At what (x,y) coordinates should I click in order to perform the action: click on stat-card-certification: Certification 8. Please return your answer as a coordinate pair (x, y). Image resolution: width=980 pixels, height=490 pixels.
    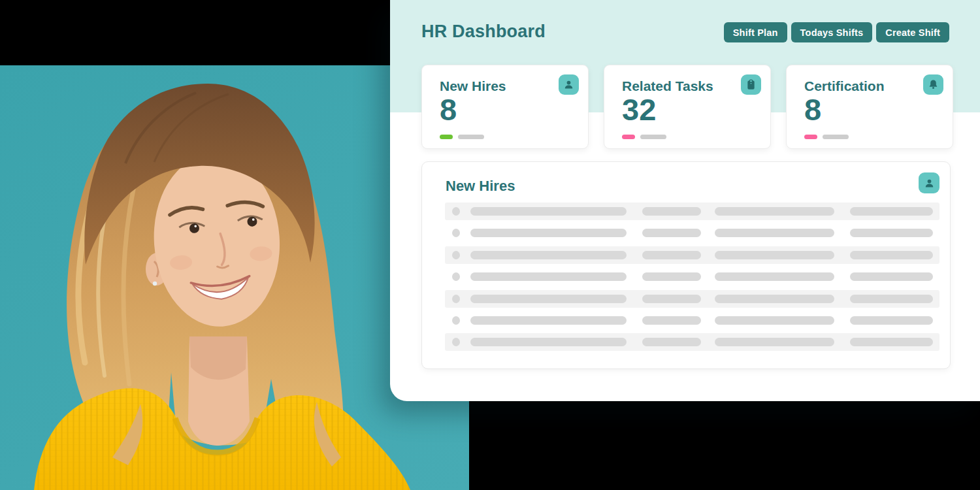
    Looking at the image, I should click on (870, 107).